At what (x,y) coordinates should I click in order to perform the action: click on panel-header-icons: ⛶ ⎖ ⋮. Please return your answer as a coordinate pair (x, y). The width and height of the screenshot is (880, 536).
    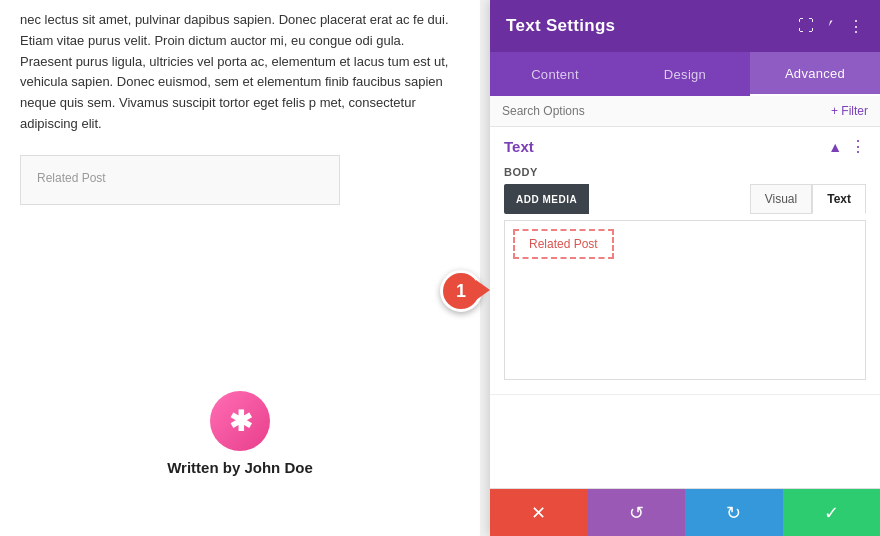
    Looking at the image, I should click on (831, 26).